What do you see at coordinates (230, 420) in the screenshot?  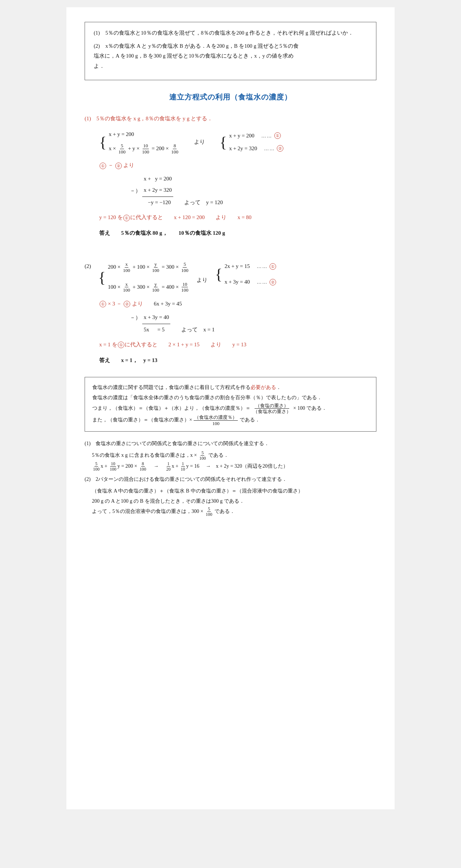 I see `note-line-4: また，（食塩の重さ）＝（食塩水の重さ）× （食塩水の濃度％）100 である．` at bounding box center [230, 420].